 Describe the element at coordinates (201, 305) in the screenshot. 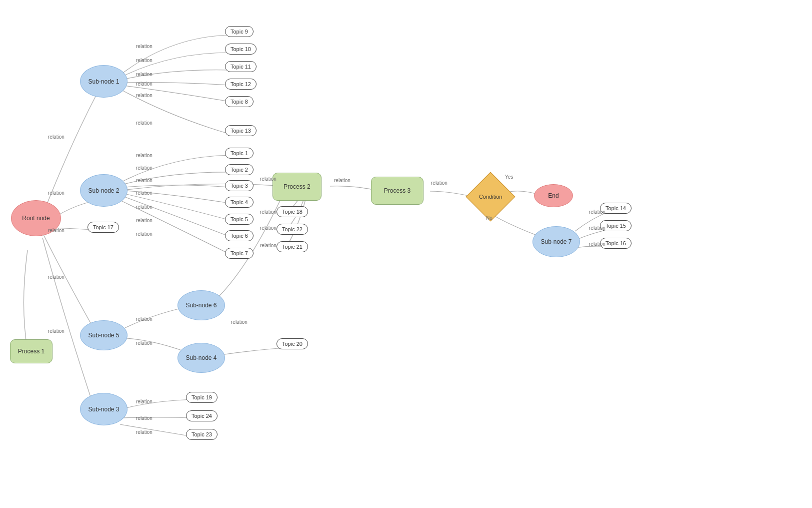

I see `sub-node-6-label: Sub-node 6` at that location.